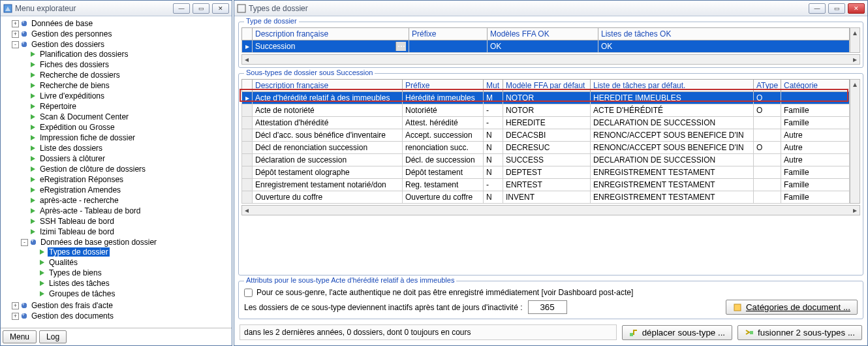 The height and width of the screenshot is (346, 868). I want to click on col-ffa: Modèles FFA OK, so click(543, 34).